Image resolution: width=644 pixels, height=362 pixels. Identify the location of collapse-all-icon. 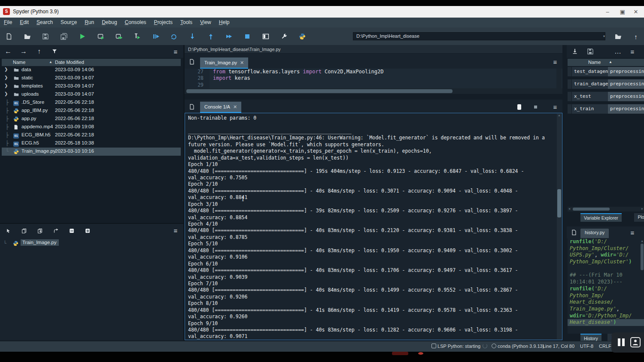
(72, 231).